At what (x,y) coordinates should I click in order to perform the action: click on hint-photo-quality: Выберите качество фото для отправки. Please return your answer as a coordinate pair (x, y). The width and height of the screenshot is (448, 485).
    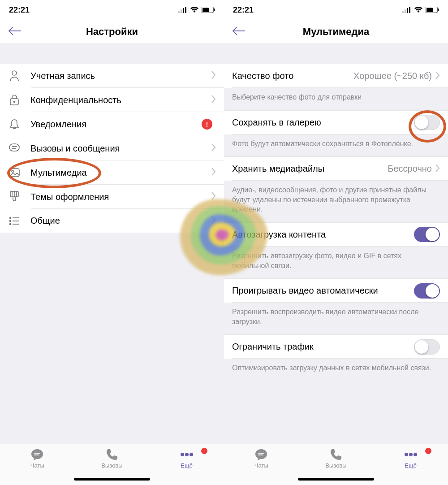
    Looking at the image, I should click on (336, 99).